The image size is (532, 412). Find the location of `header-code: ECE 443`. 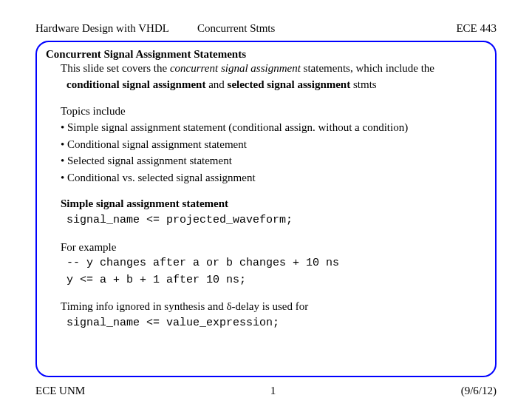

header-code: ECE 443 is located at coordinates (476, 28).